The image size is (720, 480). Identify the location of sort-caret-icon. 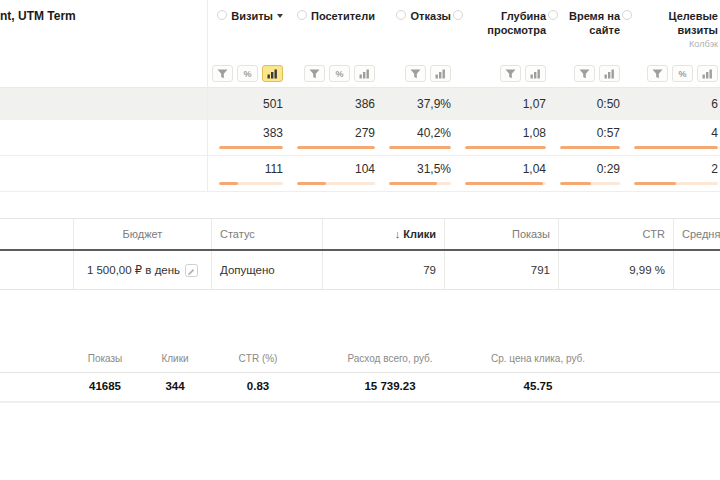
(280, 16).